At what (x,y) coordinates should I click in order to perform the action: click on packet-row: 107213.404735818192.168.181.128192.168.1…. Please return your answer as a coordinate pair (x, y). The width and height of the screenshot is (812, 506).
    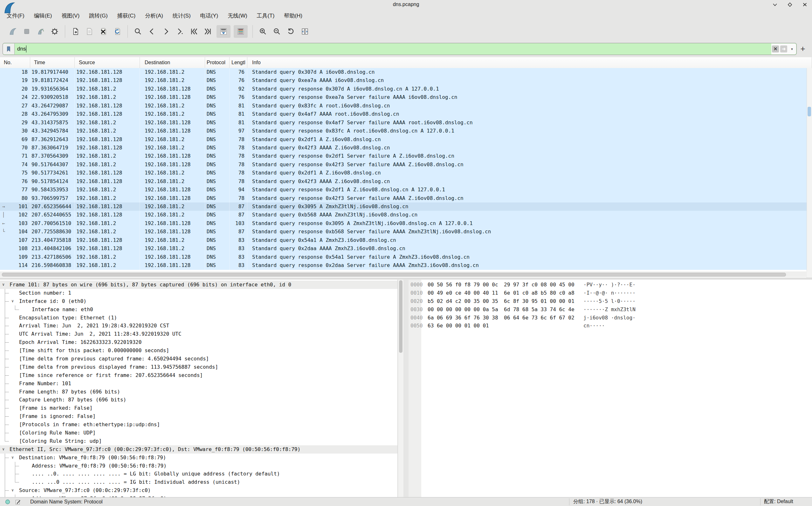
    Looking at the image, I should click on (404, 240).